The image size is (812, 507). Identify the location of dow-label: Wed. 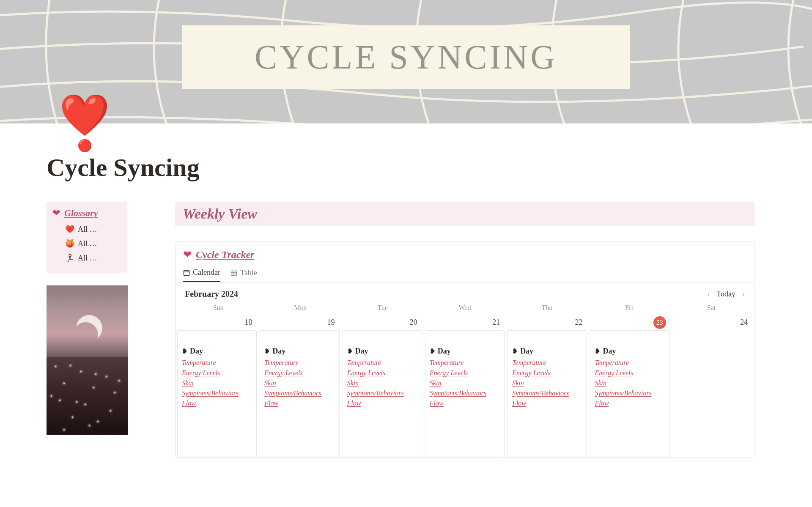
(465, 308).